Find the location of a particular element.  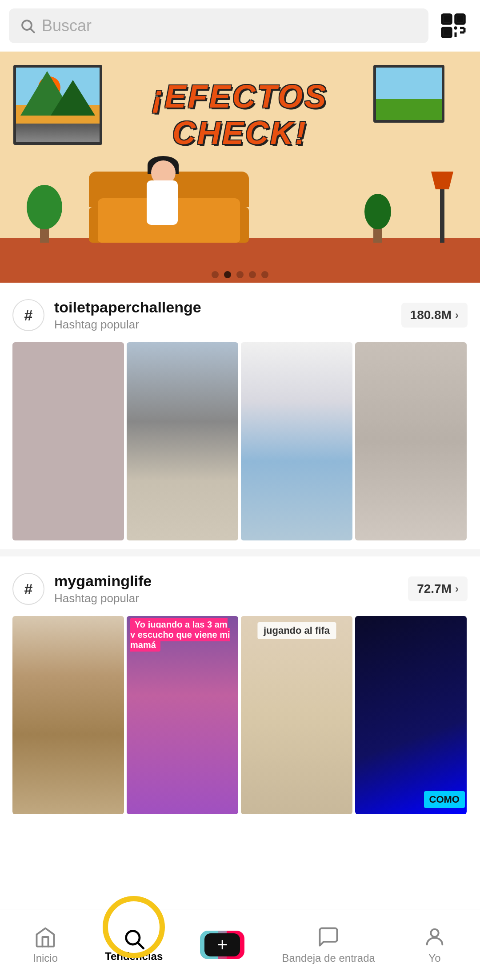

hashtag-symbol-1: # is located at coordinates (28, 315).